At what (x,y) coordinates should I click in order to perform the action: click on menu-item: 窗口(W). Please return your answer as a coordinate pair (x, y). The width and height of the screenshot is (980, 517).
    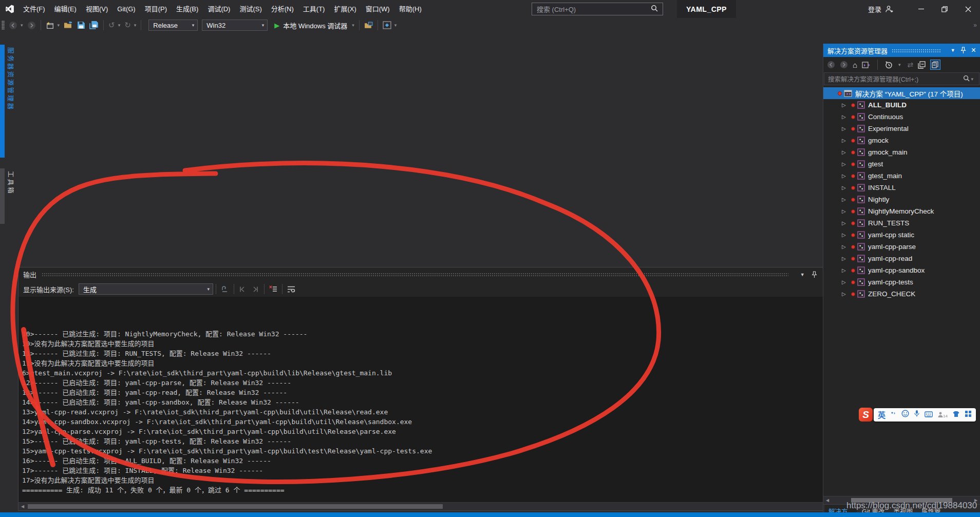
    Looking at the image, I should click on (378, 9).